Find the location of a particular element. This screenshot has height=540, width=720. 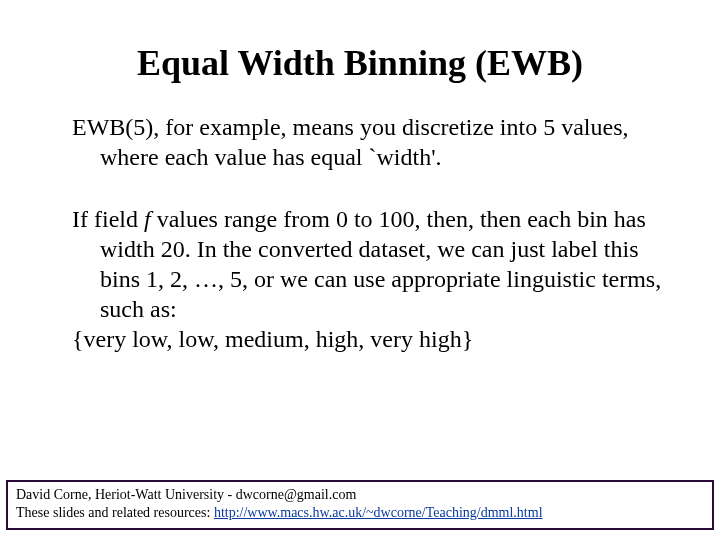

paragraph-3: {very low, low, medium, high, very high} is located at coordinates (360, 339).